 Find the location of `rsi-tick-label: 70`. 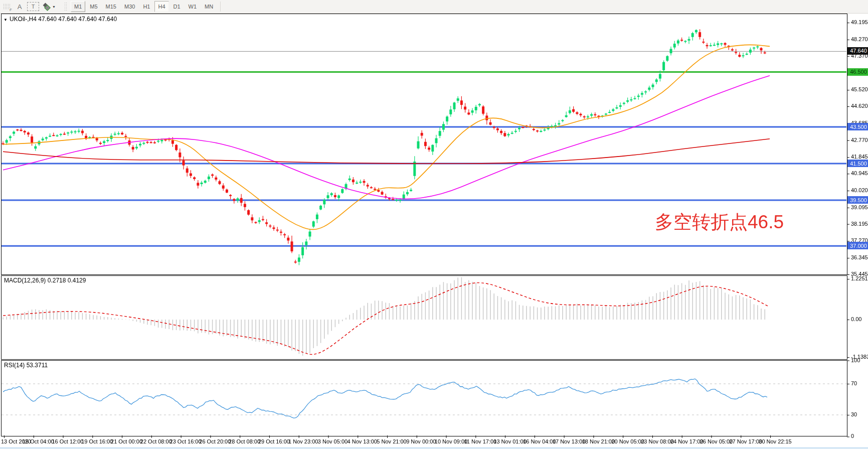

rsi-tick-label: 70 is located at coordinates (854, 383).